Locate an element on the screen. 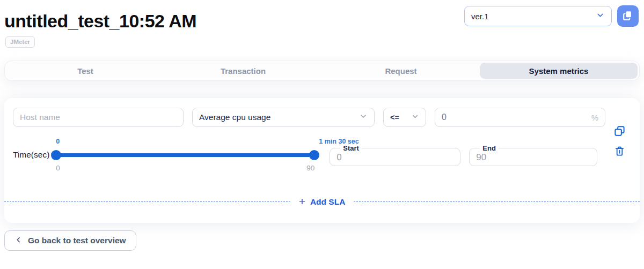 The image size is (644, 269). sla-form-row: Average cpu usage <= % is located at coordinates (322, 117).